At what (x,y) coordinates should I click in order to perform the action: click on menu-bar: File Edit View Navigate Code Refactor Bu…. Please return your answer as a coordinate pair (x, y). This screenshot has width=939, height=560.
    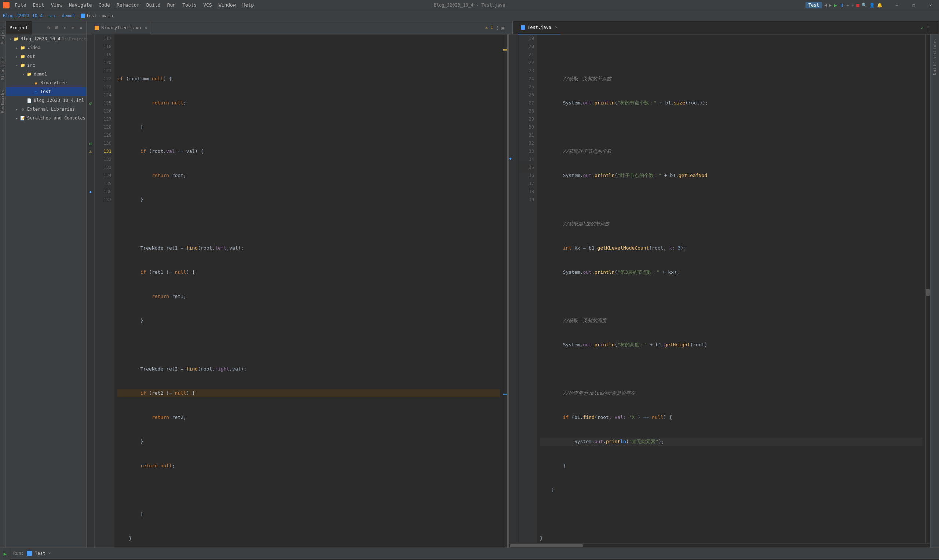
    Looking at the image, I should click on (470, 5).